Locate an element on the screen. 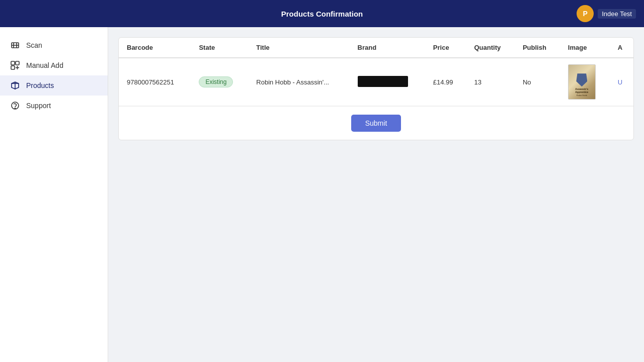 This screenshot has height=362, width=644. col-publish: Publish is located at coordinates (537, 48).